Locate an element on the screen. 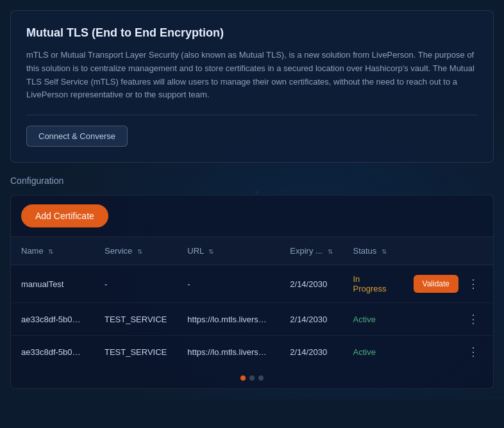  cell-actions-0: Validate ⋮ is located at coordinates (448, 284).